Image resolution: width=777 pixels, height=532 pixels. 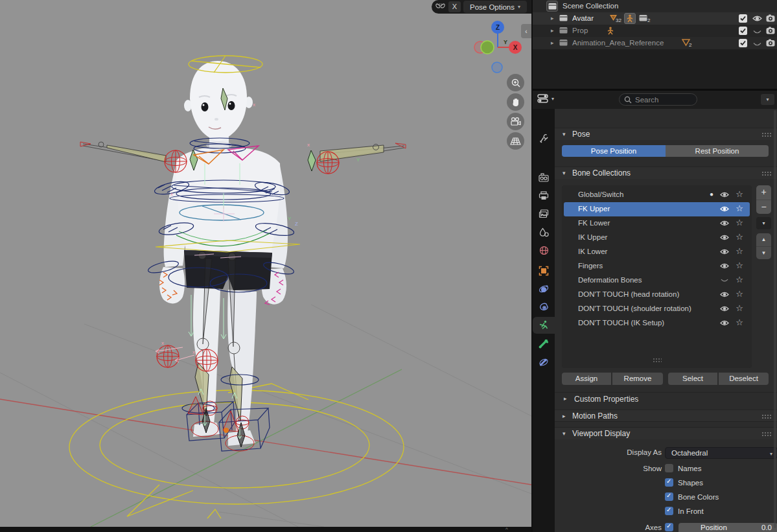 What do you see at coordinates (728, 527) in the screenshot?
I see `axes-position-slider: Position 0.0` at bounding box center [728, 527].